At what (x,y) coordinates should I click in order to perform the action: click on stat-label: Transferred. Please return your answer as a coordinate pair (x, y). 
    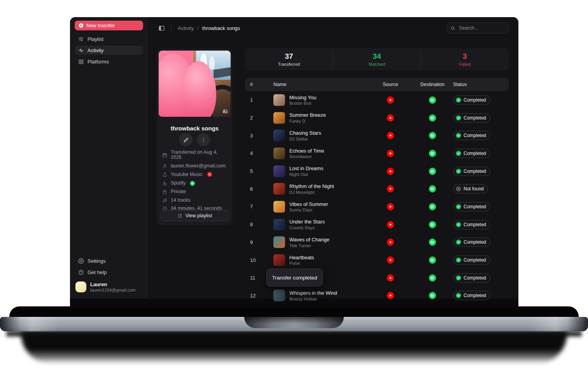
    Looking at the image, I should click on (289, 64).